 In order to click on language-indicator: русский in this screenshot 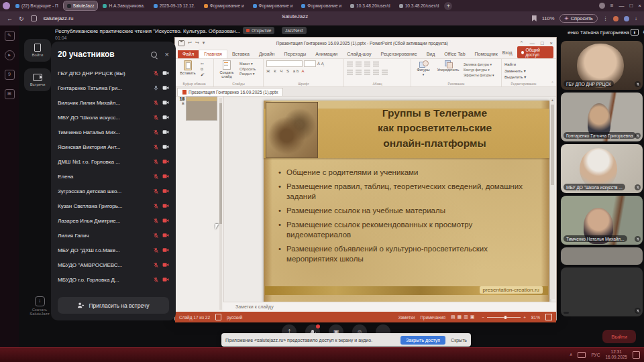, I will do `click(235, 318)`.